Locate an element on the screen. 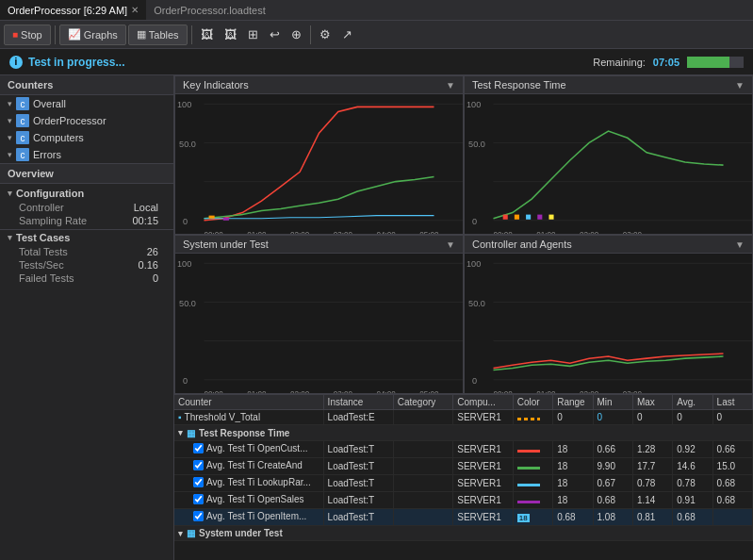 Image resolution: width=753 pixels, height=560 pixels. svg-text: 00:00 is located at coordinates (215, 392).